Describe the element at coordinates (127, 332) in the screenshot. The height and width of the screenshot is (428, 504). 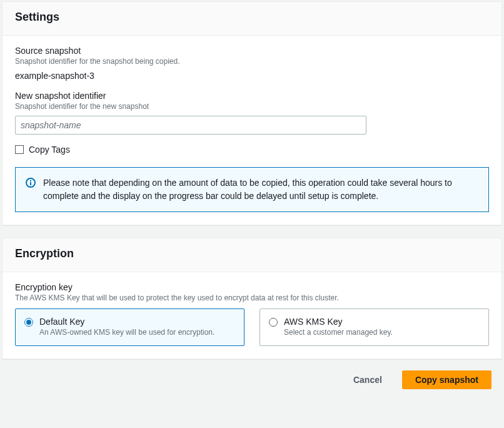
I see `radio-default-key-desc: An AWS-owned KMS key will be used for en…` at that location.